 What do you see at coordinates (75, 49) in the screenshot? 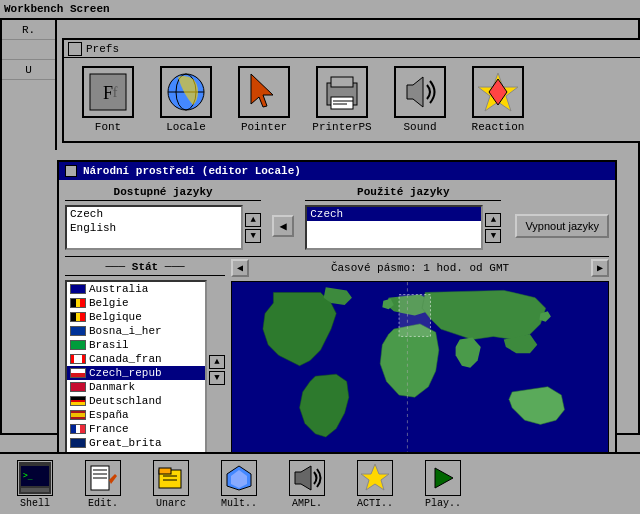
I see `prefs-close-btn` at bounding box center [75, 49].